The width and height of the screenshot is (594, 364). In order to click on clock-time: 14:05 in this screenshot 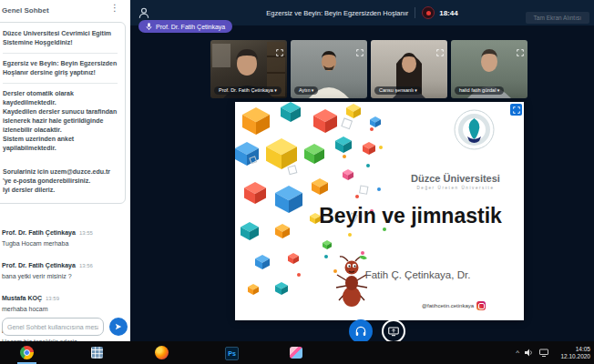, I will do `click(572, 349)`.